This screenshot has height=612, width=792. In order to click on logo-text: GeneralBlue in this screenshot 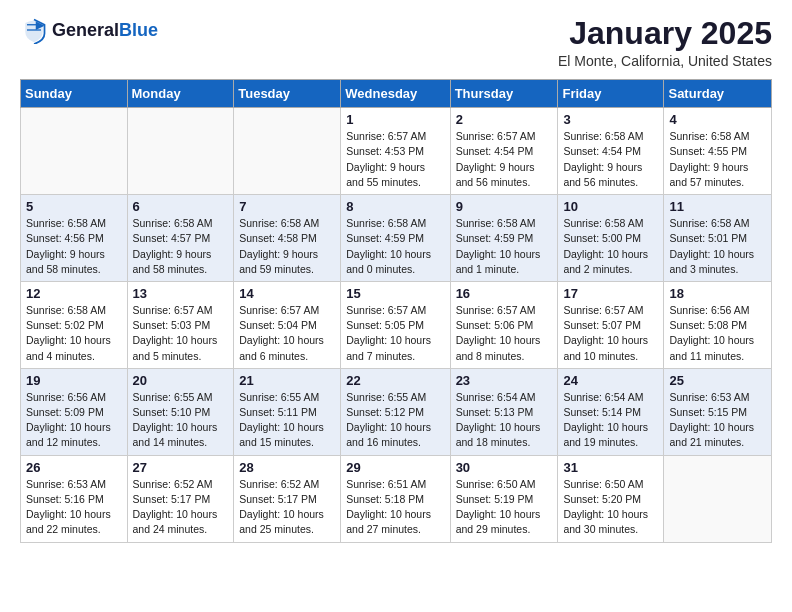, I will do `click(105, 30)`.